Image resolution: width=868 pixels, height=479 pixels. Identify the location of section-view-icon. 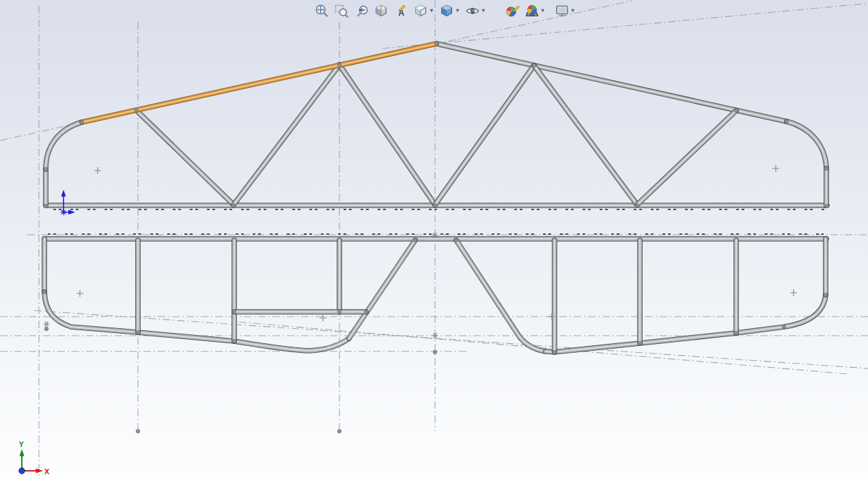
(381, 11).